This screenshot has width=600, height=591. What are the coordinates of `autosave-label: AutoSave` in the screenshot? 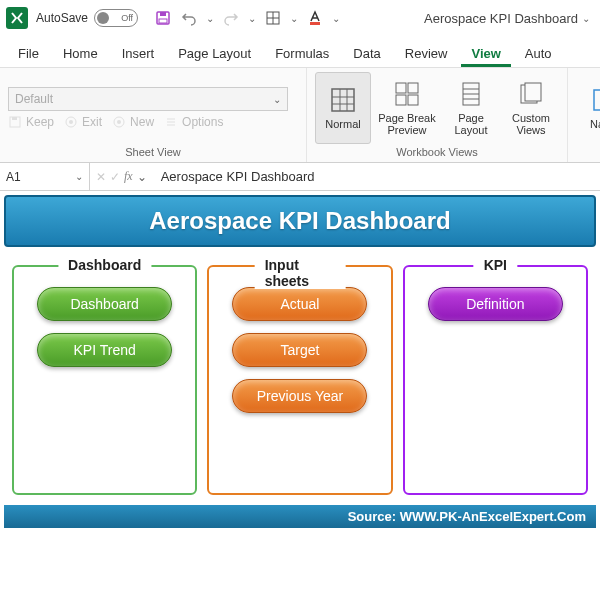 It's located at (62, 18).